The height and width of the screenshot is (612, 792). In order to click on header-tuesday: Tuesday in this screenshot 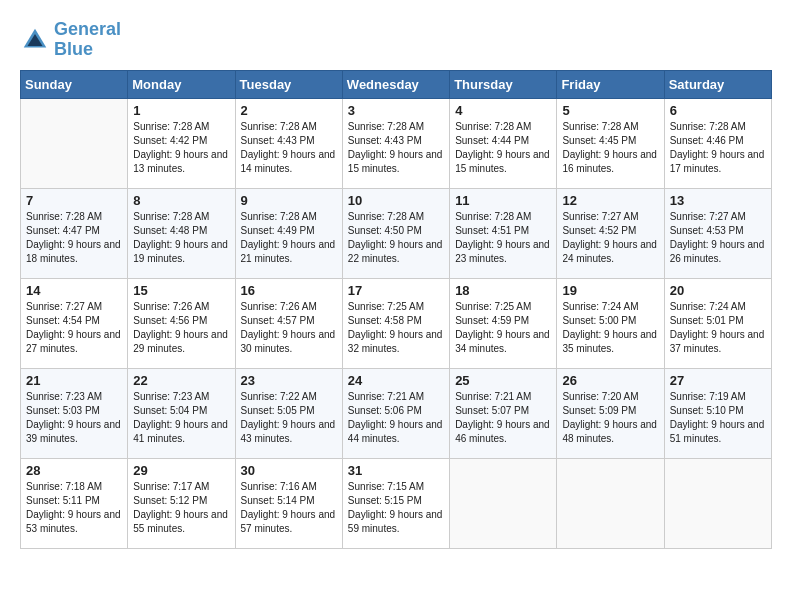, I will do `click(288, 84)`.